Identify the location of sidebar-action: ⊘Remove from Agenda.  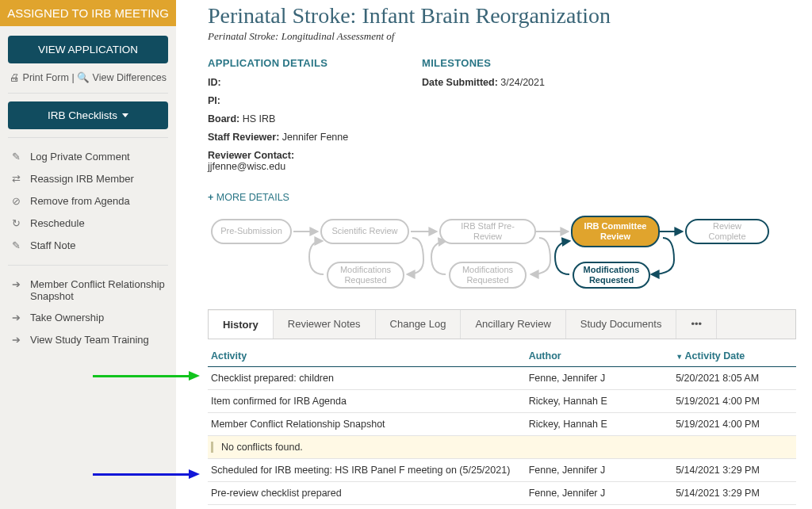
(88, 201).